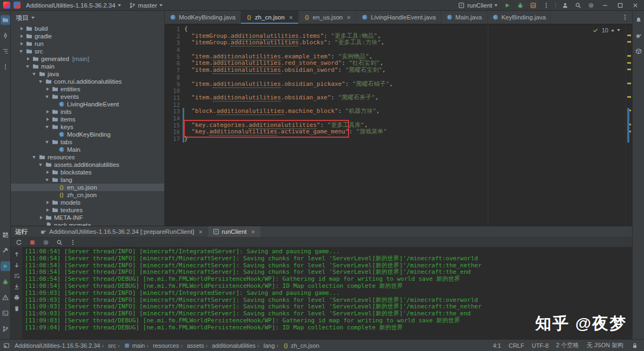  What do you see at coordinates (565, 5) in the screenshot?
I see `code-with-me-button` at bounding box center [565, 5].